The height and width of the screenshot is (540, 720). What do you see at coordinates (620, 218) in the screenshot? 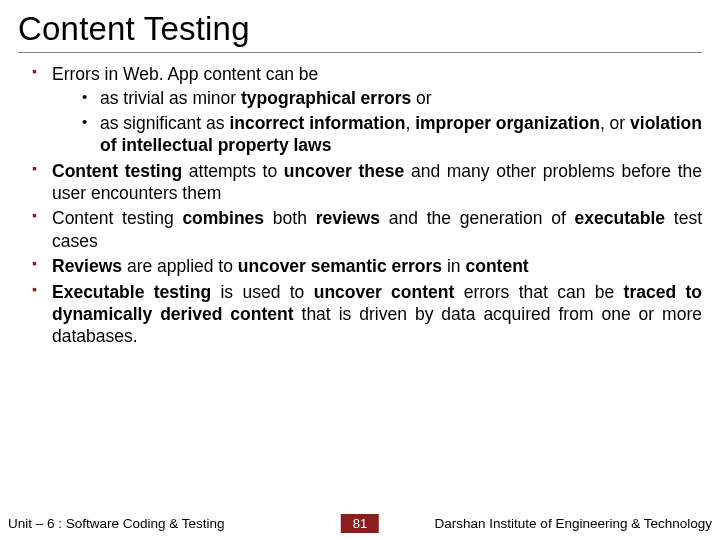
I see `bold-text: executable` at bounding box center [620, 218].